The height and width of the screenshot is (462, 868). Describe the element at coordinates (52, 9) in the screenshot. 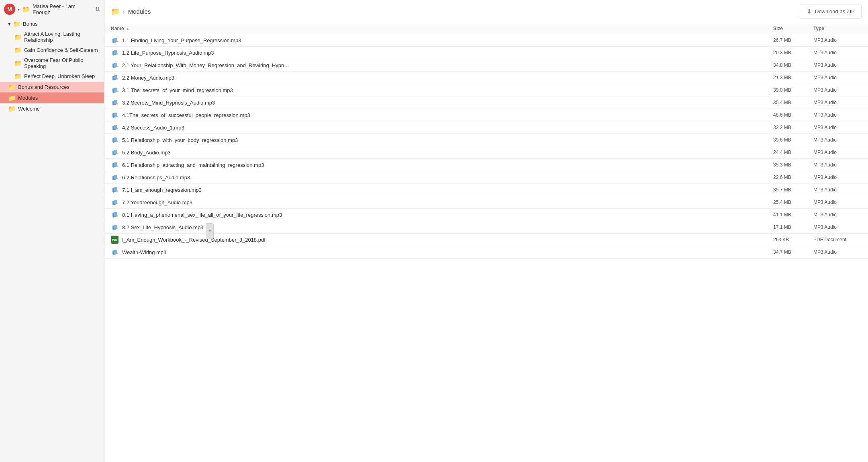

I see `sidebar-header: M ▾ 📁 Marisa Peer - I am Enough ⇅` at that location.